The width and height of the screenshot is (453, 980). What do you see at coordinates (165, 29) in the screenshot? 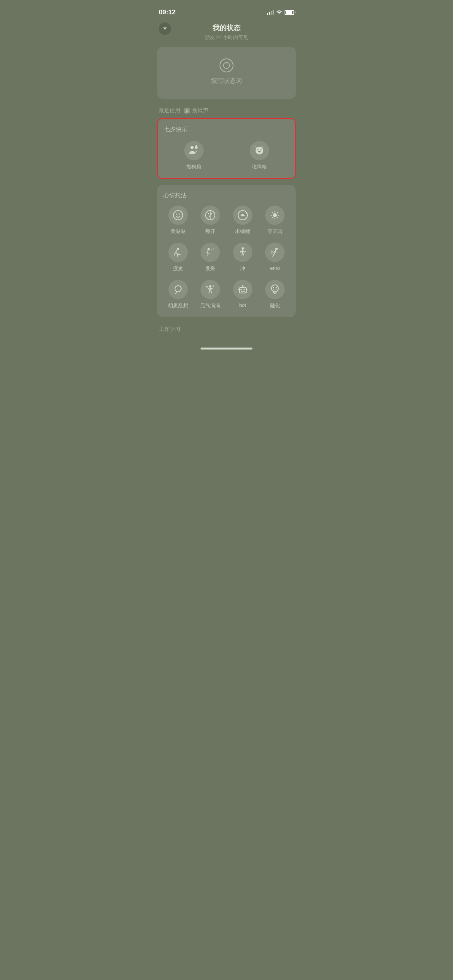
I see `chevron-down-icon` at bounding box center [165, 29].